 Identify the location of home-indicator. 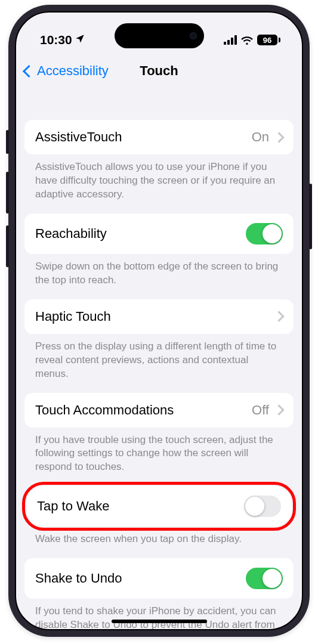
(159, 621).